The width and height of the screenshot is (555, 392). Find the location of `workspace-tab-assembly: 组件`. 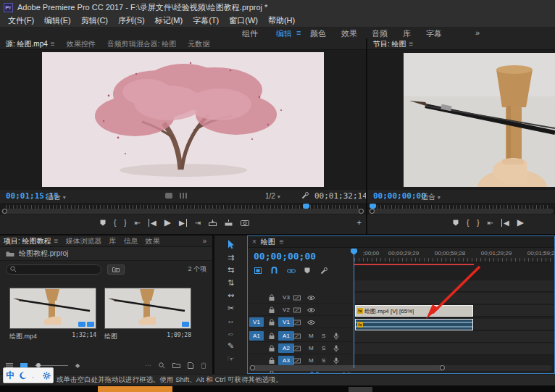

workspace-tab-assembly: 组件 is located at coordinates (250, 33).